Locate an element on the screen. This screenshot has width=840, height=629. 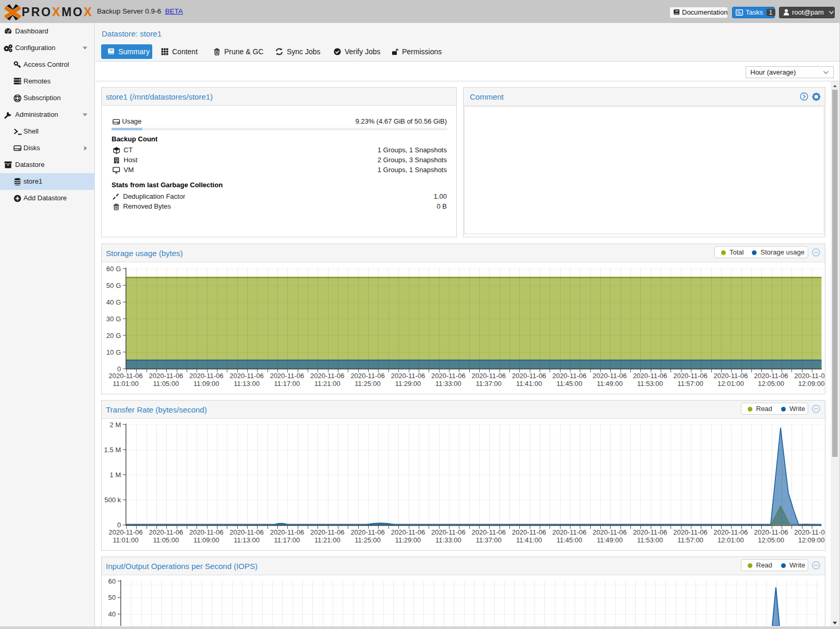
svg-text: PROXMOX is located at coordinates (57, 12).